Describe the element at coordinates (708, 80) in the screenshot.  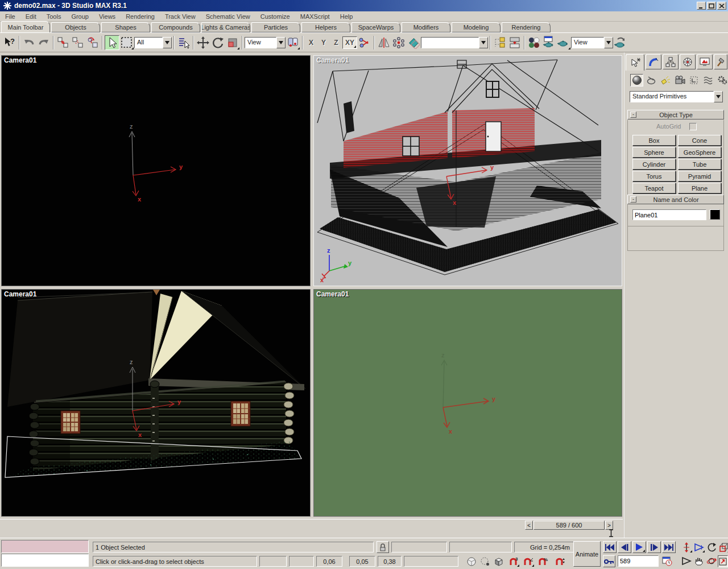
I see `create-spacewarps-button` at that location.